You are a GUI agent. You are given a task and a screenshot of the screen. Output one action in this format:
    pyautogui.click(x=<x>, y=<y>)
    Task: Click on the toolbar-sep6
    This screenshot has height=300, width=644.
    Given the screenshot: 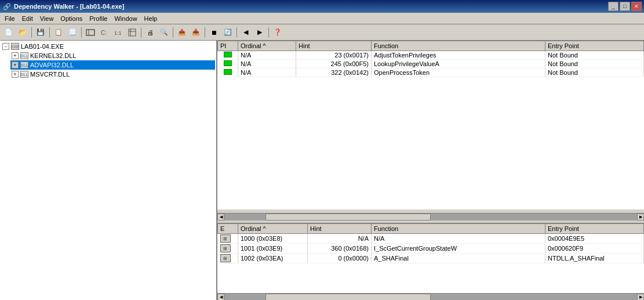 What is the action you would take?
    pyautogui.click(x=205, y=32)
    